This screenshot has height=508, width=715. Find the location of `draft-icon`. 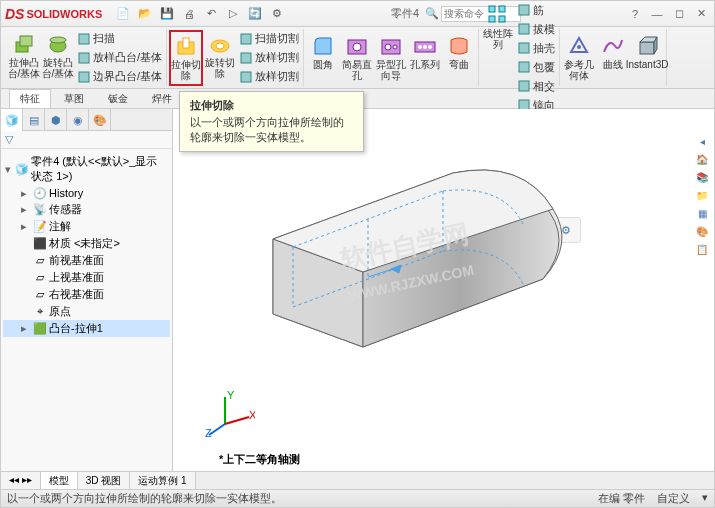

draft-icon is located at coordinates (524, 29).